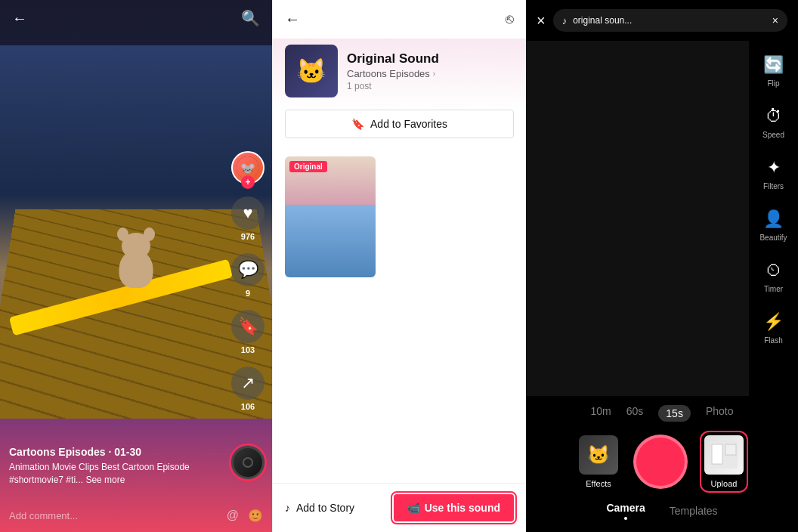 The height and width of the screenshot is (532, 798). Describe the element at coordinates (292, 20) in the screenshot. I see `sound-back-button: ←` at that location.